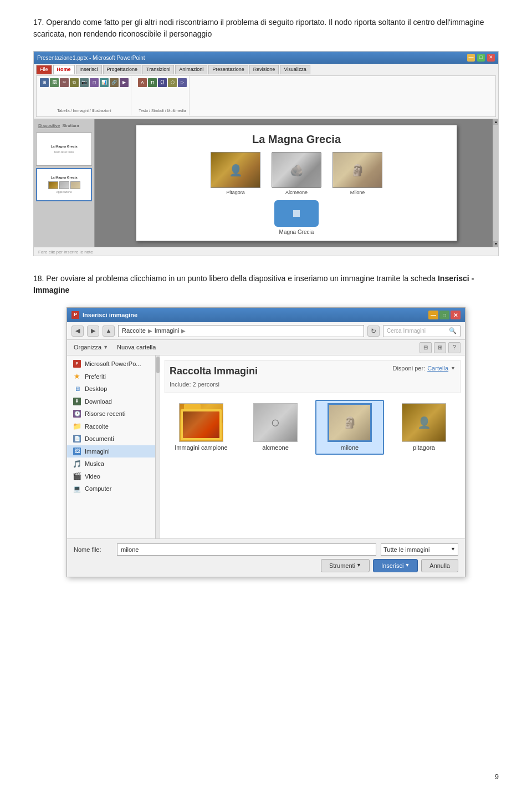 This screenshot has height=793, width=532. What do you see at coordinates (420, 550) in the screenshot?
I see `dialog-filetype-select: Tutte le immagini ▼` at bounding box center [420, 550].